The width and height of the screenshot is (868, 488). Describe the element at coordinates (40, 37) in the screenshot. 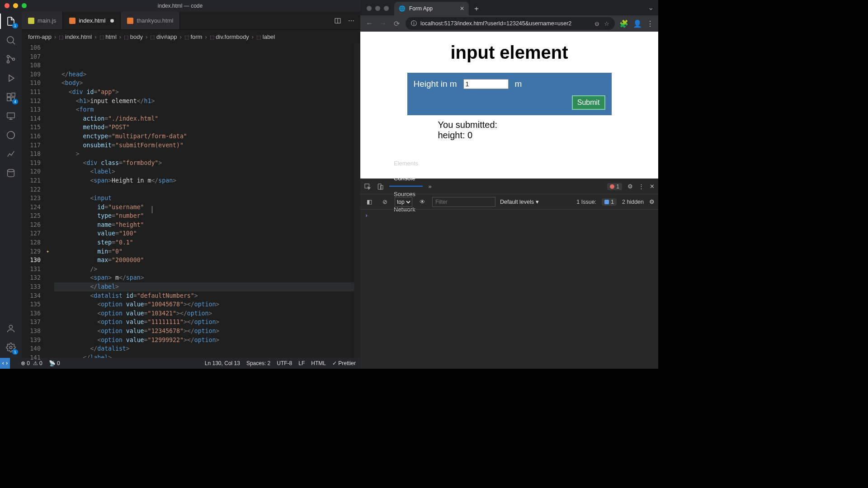

I see `breadcrumb-item: form-app` at that location.